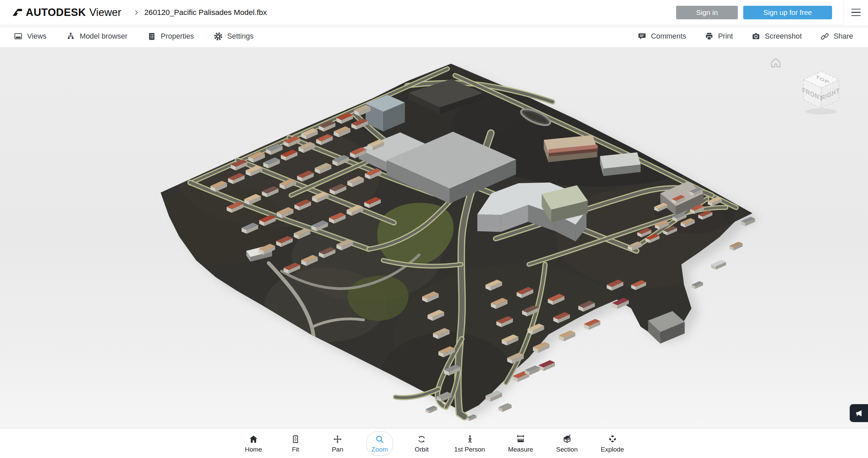  Describe the element at coordinates (205, 13) in the screenshot. I see `model-filename: 260120_Pacific Palisades Model.fbx` at that location.